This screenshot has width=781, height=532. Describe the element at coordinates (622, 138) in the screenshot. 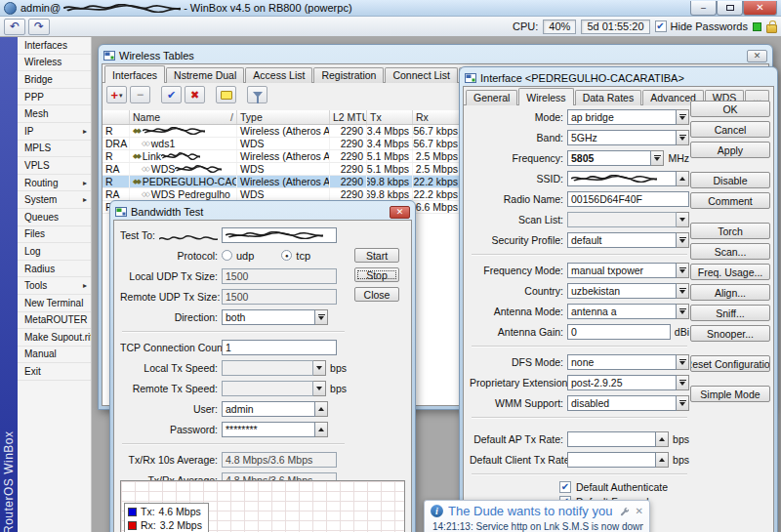

I see `band-select: 5GHz` at that location.